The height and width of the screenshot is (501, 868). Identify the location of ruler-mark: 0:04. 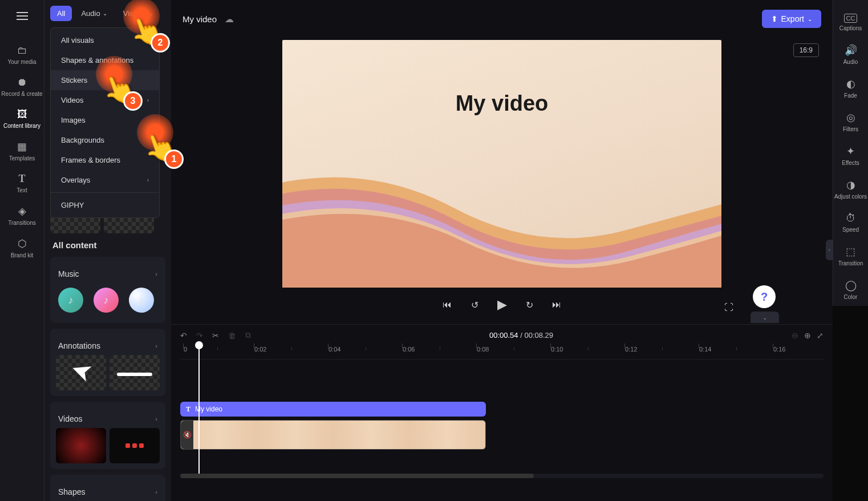
(334, 349).